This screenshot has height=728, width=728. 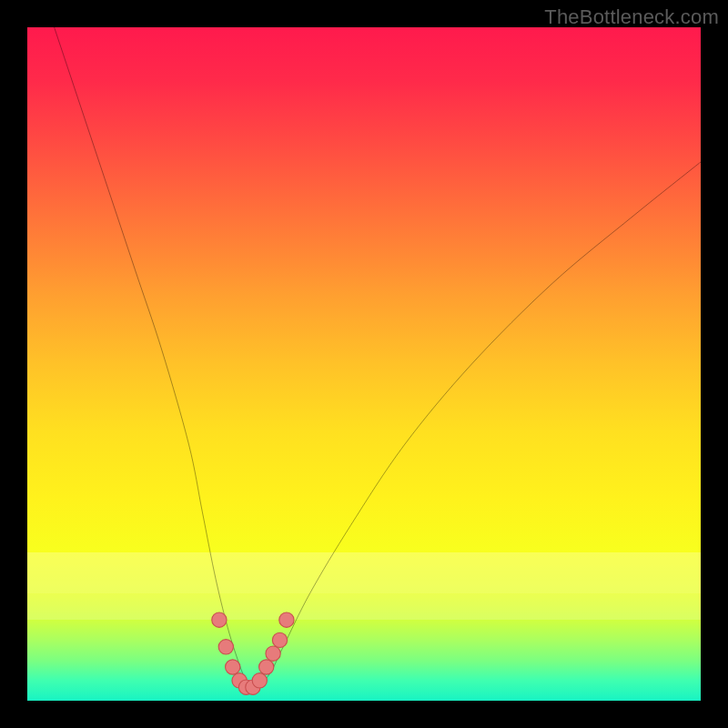 I want to click on watermark-text: TheBottleneck.com, so click(x=632, y=17).